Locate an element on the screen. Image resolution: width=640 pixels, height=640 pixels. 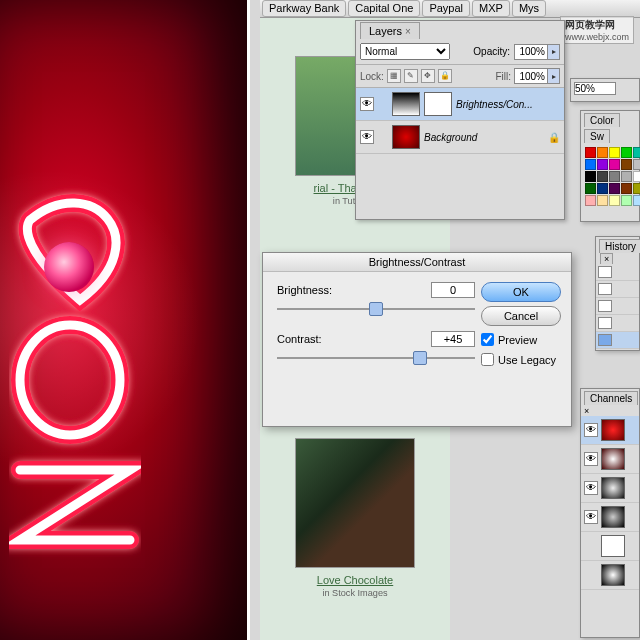
lock-paint-icon: ✎ is located at coordinates (411, 76).